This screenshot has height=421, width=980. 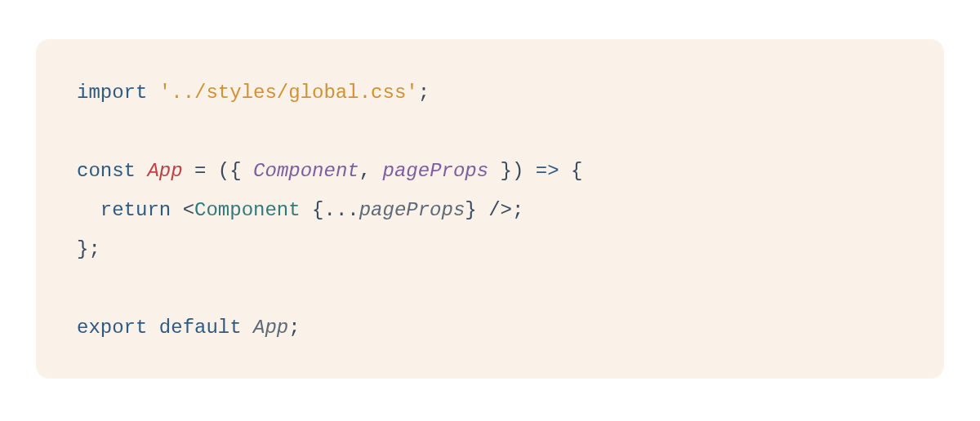 What do you see at coordinates (112, 93) in the screenshot?
I see `keyword-import: import` at bounding box center [112, 93].